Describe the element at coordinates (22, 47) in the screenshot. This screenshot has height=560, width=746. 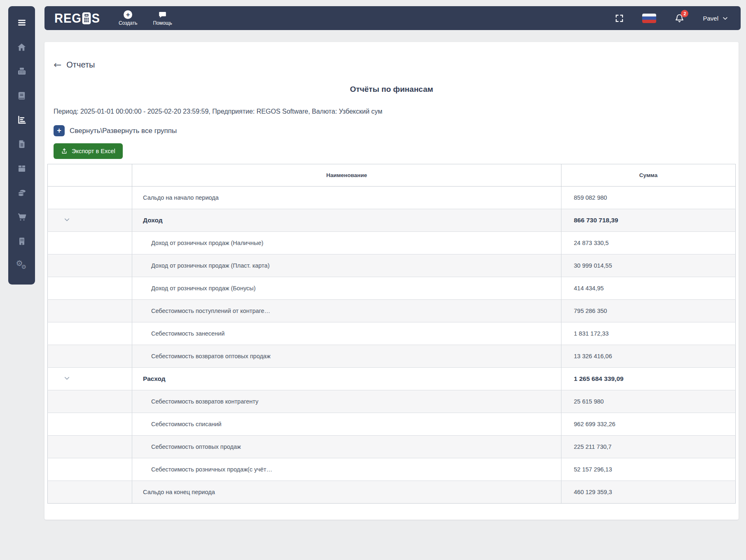
I see `home-icon` at that location.